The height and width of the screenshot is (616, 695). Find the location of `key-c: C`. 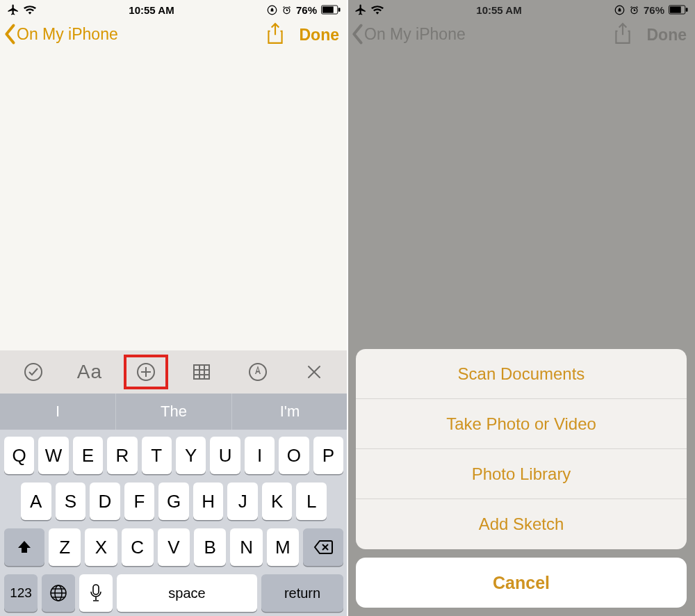

key-c: C is located at coordinates (138, 547).